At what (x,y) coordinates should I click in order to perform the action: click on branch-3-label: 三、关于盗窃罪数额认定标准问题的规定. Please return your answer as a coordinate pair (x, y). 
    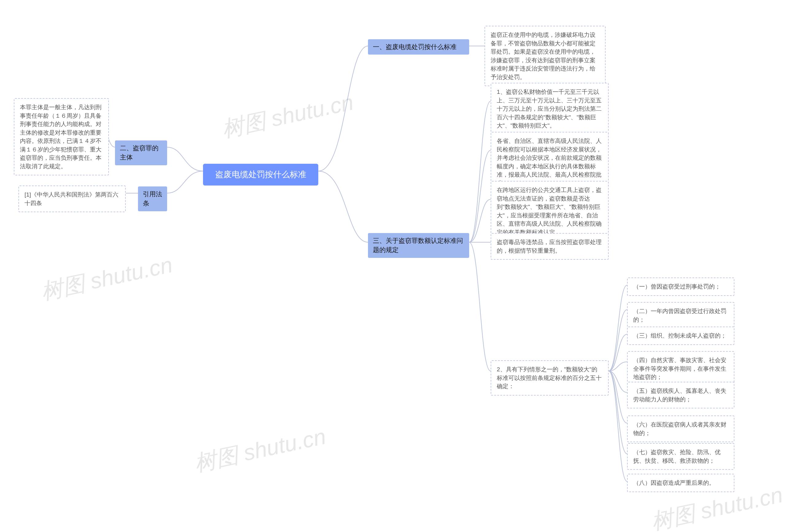
    Looking at the image, I should click on (418, 245).